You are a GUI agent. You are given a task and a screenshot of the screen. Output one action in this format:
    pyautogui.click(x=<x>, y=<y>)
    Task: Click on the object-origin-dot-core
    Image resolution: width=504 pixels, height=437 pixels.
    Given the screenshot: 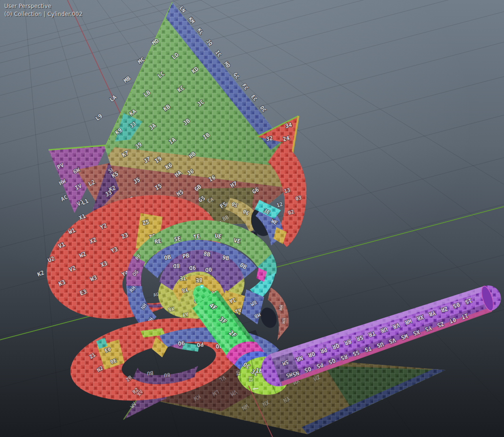 What is the action you would take?
    pyautogui.click(x=202, y=287)
    